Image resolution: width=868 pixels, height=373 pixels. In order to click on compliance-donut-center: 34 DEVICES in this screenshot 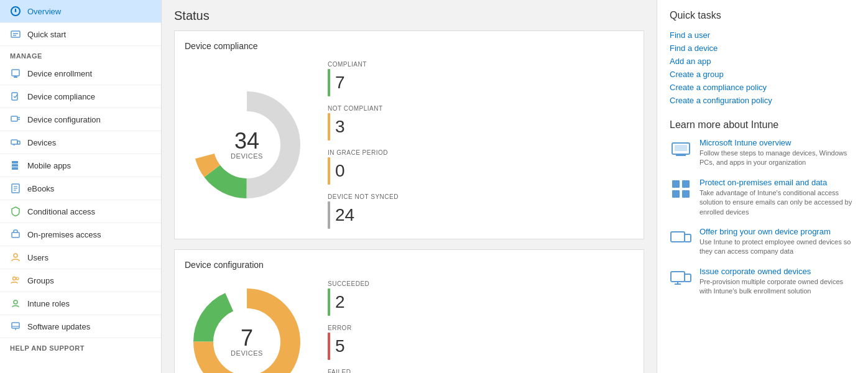, I will do `click(247, 145)`.